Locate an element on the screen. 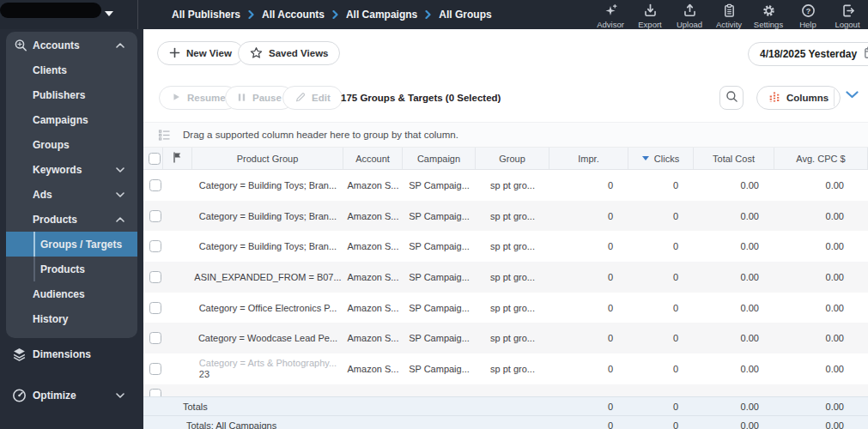 The height and width of the screenshot is (429, 868). group-by-drop-zone: Drag a supported column header here to g… is located at coordinates (506, 135).